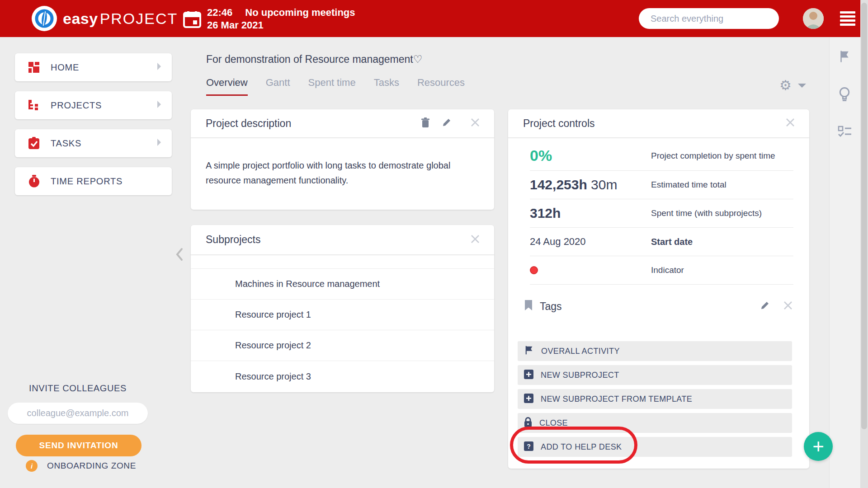 The height and width of the screenshot is (488, 868). I want to click on current-time: 22:46, so click(220, 13).